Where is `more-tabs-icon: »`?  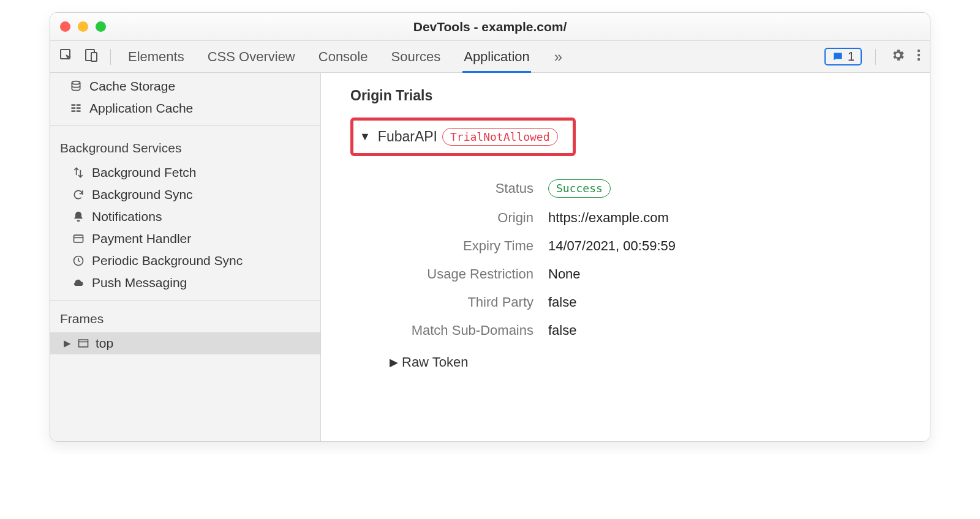
more-tabs-icon: » is located at coordinates (559, 57).